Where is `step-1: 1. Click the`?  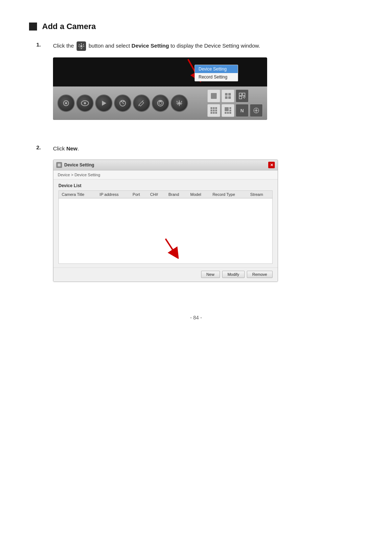
step-1: 1. Click the is located at coordinates (200, 88).